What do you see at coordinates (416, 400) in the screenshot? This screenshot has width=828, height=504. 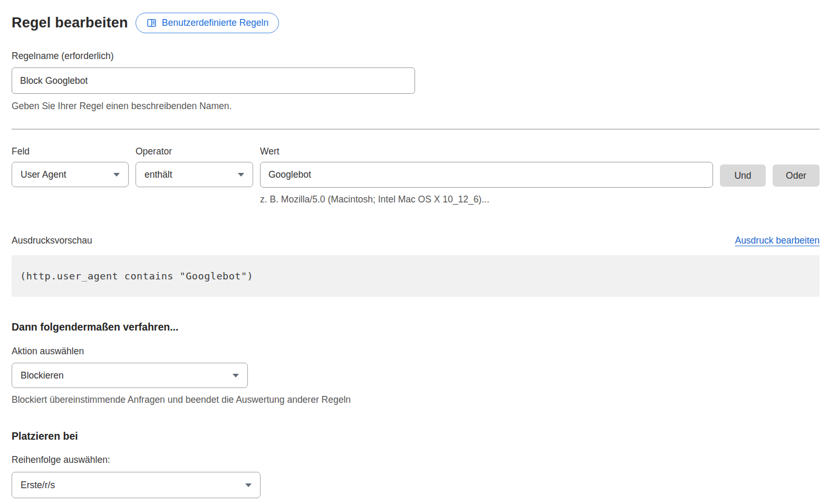 I see `action-helper: Blockiert übereinstimmende Anfragen und …` at bounding box center [416, 400].